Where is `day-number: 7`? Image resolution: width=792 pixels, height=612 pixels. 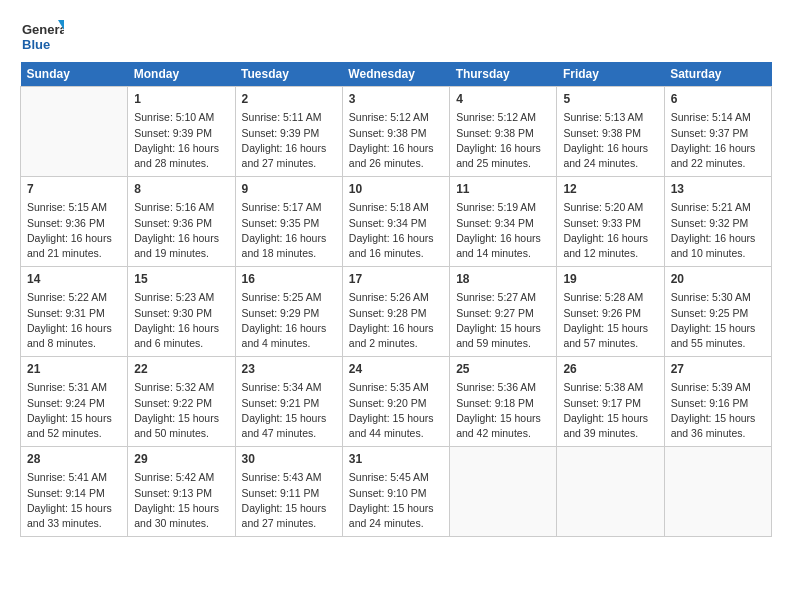 day-number: 7 is located at coordinates (74, 190).